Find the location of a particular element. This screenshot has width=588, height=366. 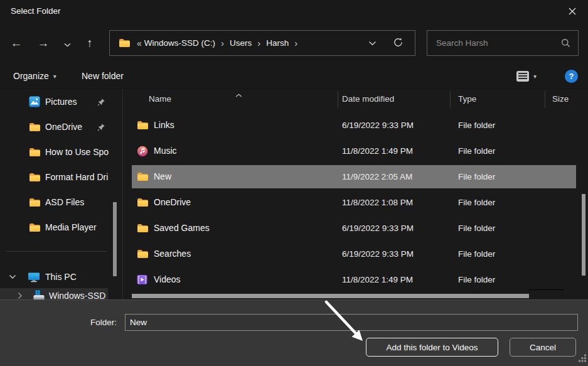

organize-label: Organize is located at coordinates (31, 76).